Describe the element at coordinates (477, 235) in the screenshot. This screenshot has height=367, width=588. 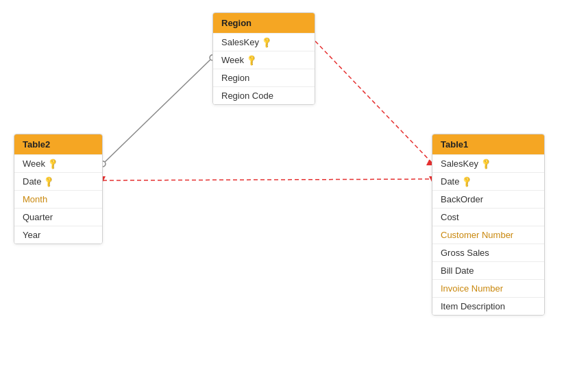
I see `t1-customernumber-label: Customer Number` at that location.